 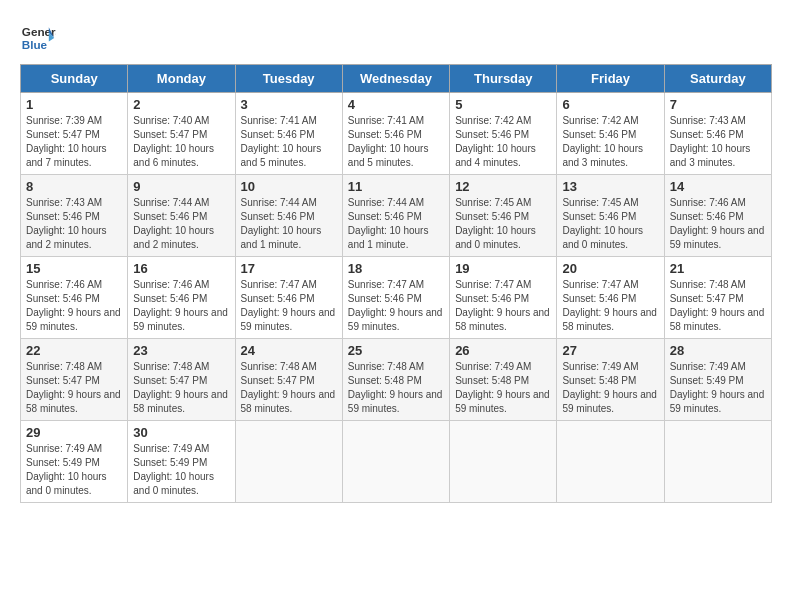 What do you see at coordinates (74, 79) in the screenshot?
I see `column-header-sunday: Sunday` at bounding box center [74, 79].